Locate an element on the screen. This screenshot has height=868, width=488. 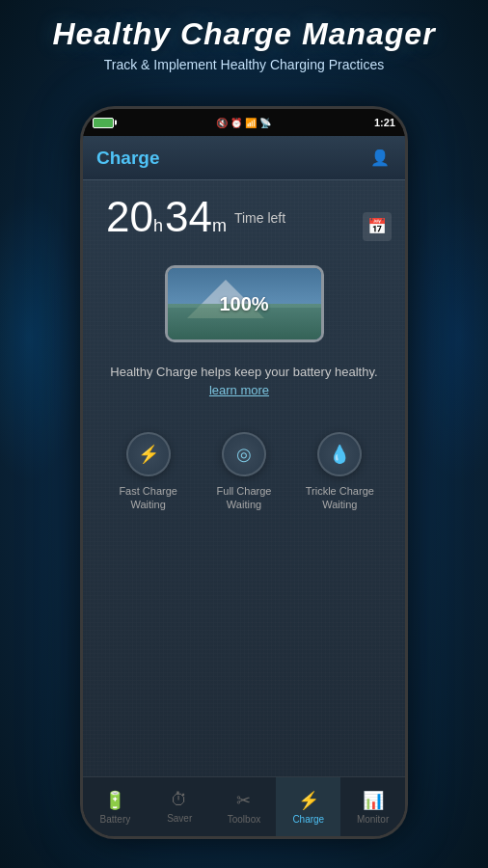
minutes-value: 34 is located at coordinates (189, 217).